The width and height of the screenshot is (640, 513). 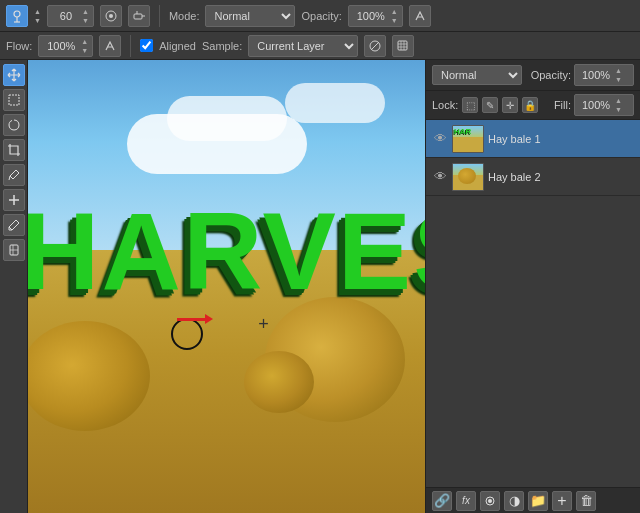 What do you see at coordinates (514, 501) in the screenshot?
I see `layer-adjustment-button: ◑` at bounding box center [514, 501].